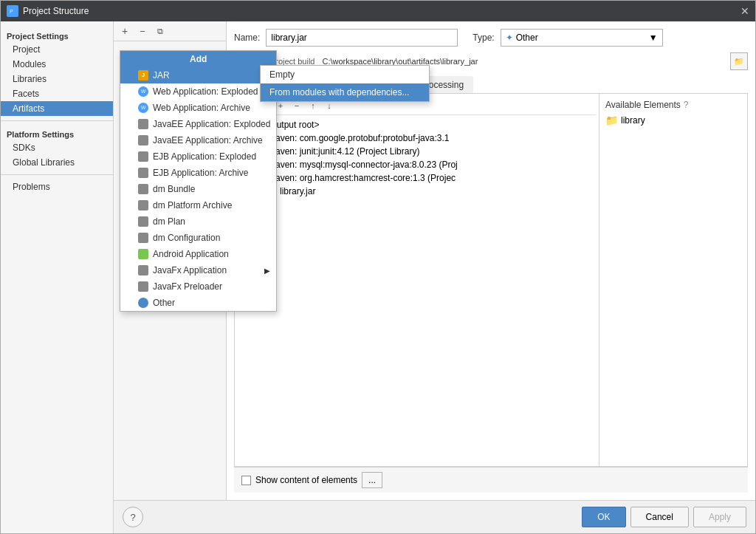  Describe the element at coordinates (143, 303) in the screenshot. I see `other-icon` at that location.